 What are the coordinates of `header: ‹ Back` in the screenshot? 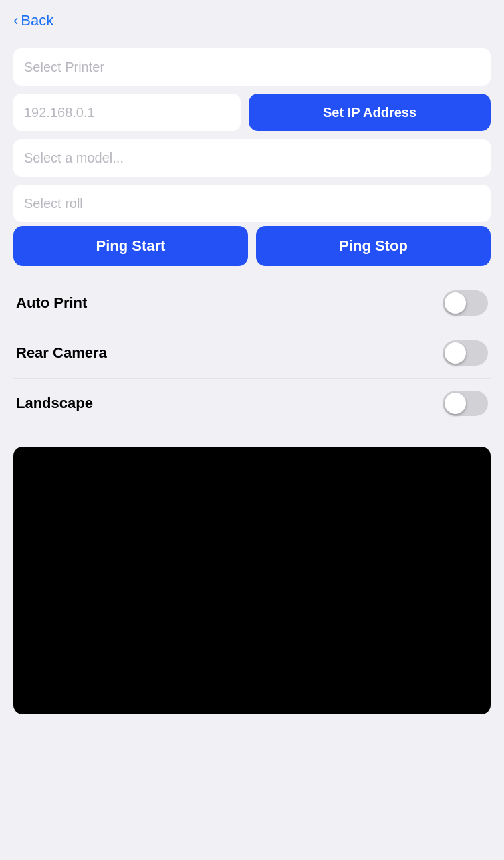 It's located at (252, 21).